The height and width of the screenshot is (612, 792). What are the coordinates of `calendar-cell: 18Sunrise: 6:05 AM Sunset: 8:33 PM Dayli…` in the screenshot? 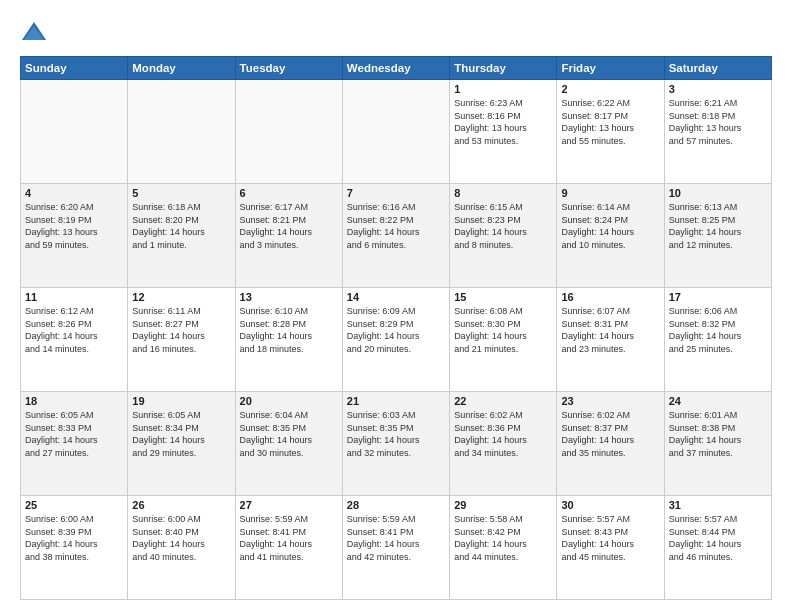 It's located at (74, 444).